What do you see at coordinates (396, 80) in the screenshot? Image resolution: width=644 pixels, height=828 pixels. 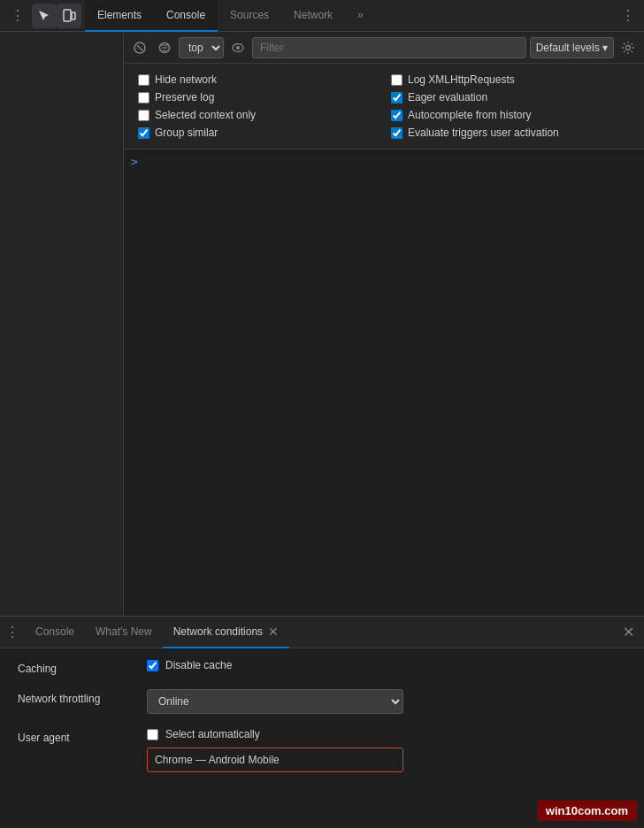 I see `log-xhr-checkbox` at bounding box center [396, 80].